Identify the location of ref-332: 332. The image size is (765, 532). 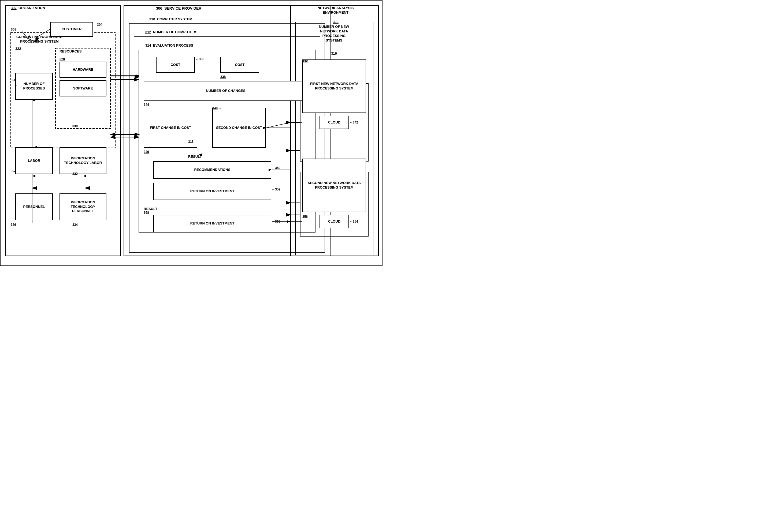
(75, 174).